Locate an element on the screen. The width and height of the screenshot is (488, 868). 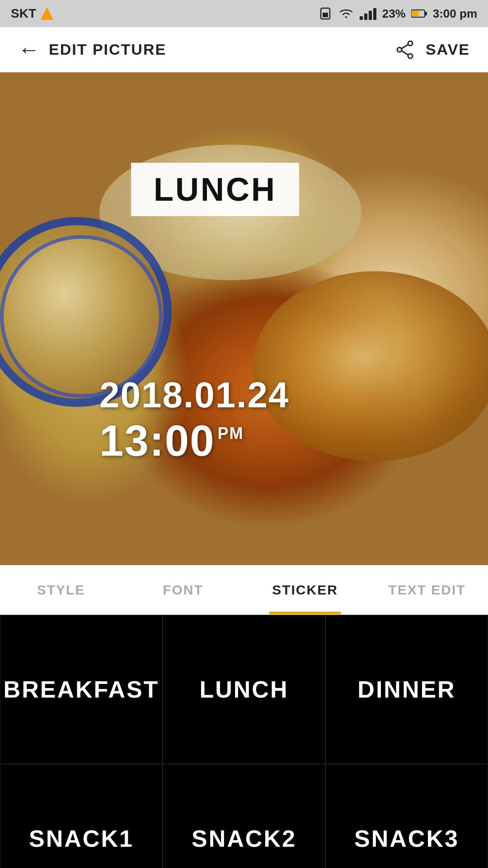
sticker-snack3: SNACK3 is located at coordinates (407, 816).